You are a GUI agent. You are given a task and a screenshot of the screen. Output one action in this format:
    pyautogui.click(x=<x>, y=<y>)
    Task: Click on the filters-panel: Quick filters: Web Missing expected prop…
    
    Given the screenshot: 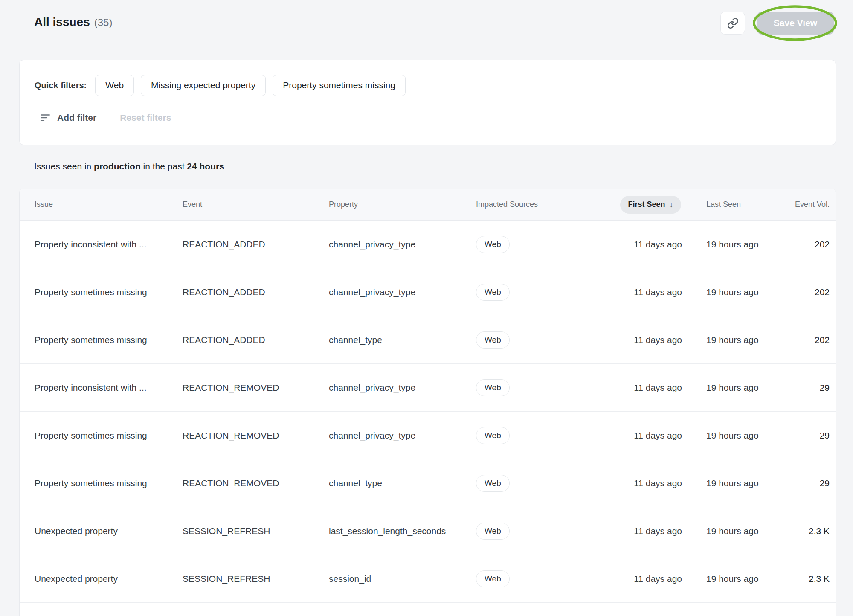 What is the action you would take?
    pyautogui.click(x=427, y=102)
    